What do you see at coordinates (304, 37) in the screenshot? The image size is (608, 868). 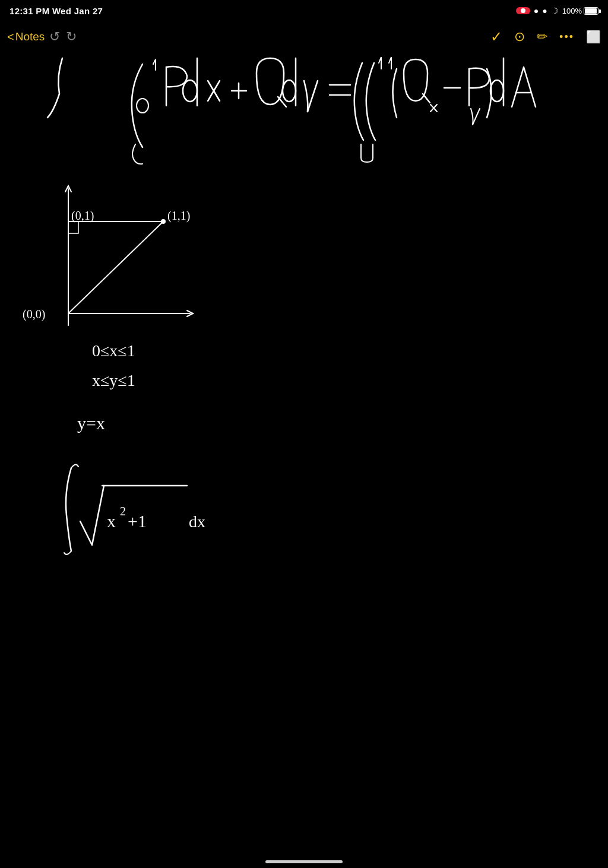 I see `toolbar: < Notes ↺ ↻ ✓ ⊙ ✏ ••• ⬜` at bounding box center [304, 37].